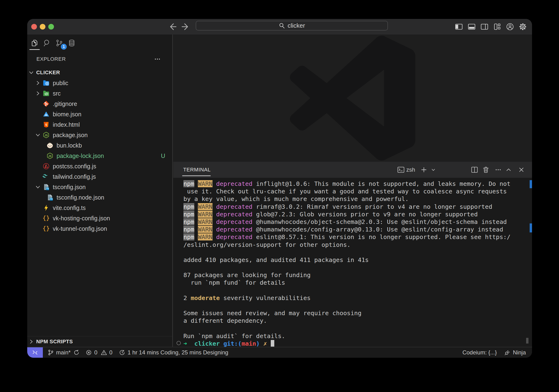  I want to click on command-decoration-icon, so click(179, 343).